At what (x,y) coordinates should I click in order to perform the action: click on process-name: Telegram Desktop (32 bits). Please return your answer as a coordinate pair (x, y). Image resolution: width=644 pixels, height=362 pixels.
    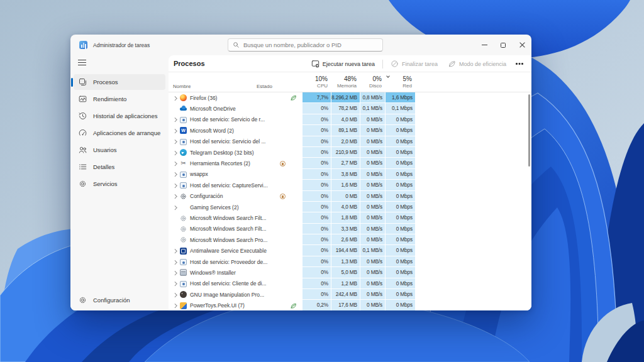
    Looking at the image, I should click on (222, 153).